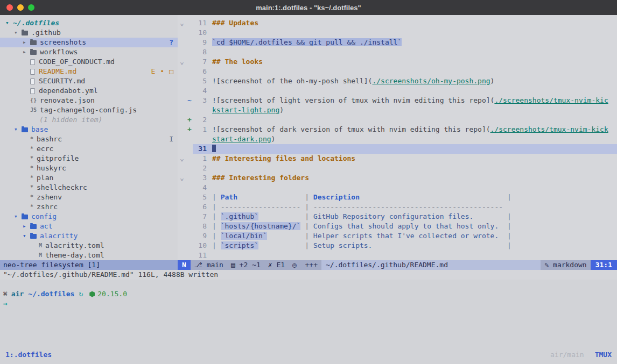  I want to click on editor-line: ⌄ 11### Updates, so click(397, 23).